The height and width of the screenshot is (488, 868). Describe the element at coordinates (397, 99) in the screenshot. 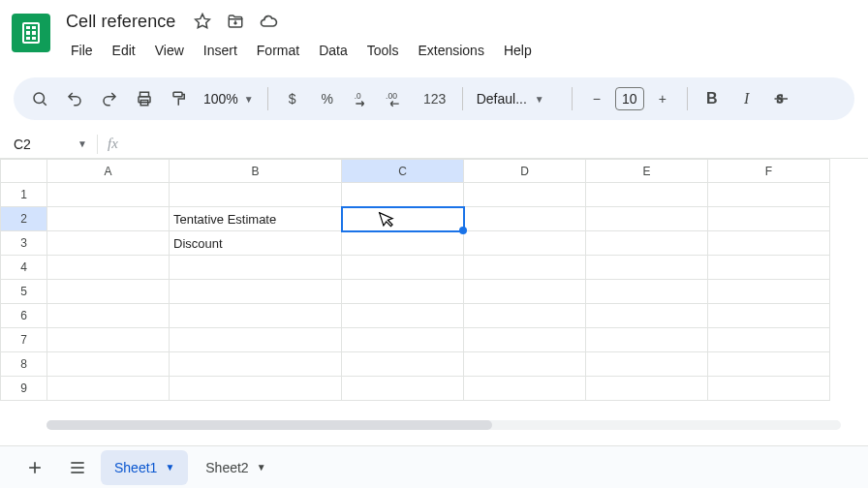

I see `increase-decimal-button: .00` at that location.